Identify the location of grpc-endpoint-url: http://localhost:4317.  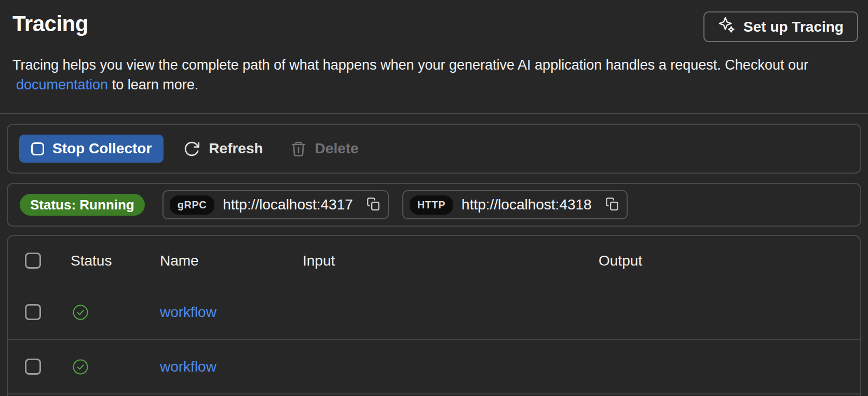
(288, 205).